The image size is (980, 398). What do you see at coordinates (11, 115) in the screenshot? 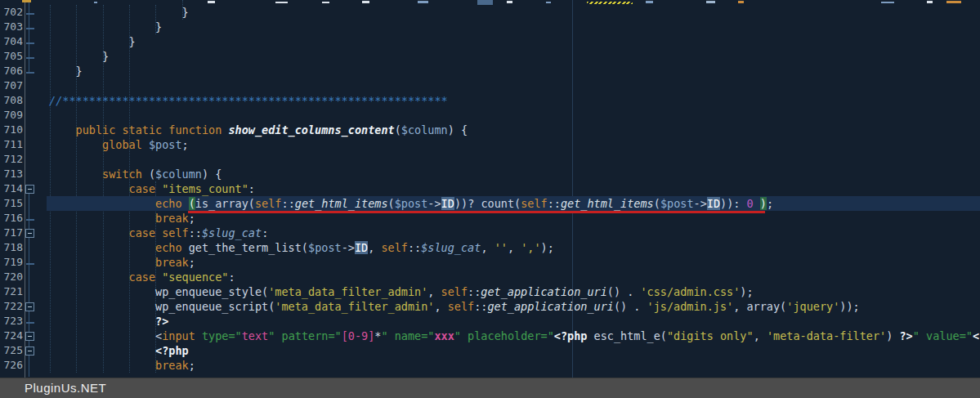
I see `line-number: 709` at bounding box center [11, 115].